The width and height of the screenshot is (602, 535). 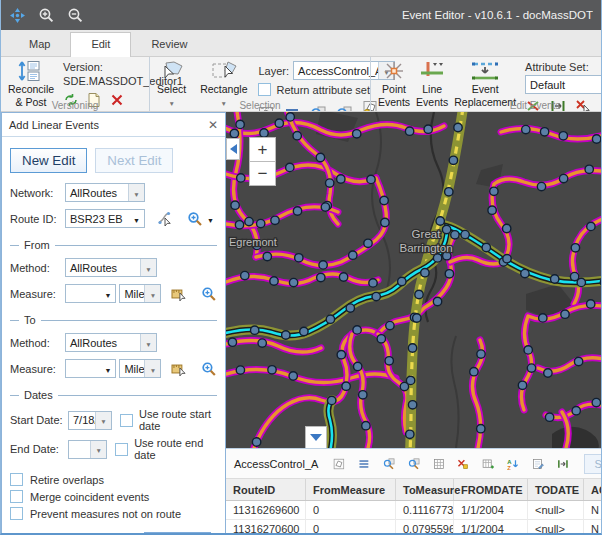 I want to click on collapse-table-button, so click(x=316, y=437).